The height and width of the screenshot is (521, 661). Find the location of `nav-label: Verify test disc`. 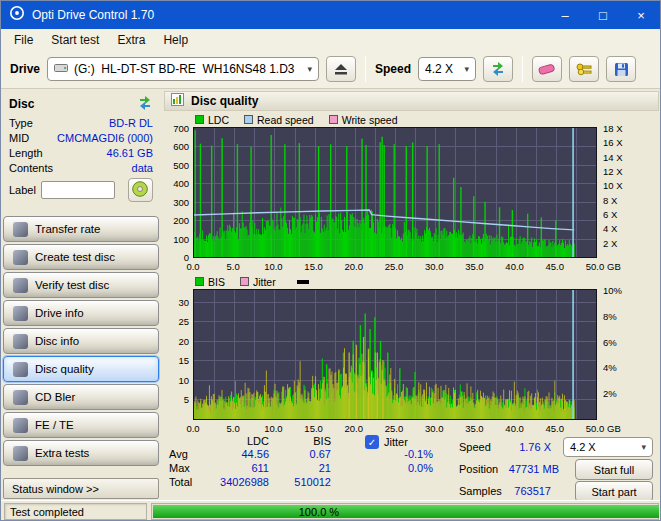

nav-label: Verify test disc is located at coordinates (72, 285).